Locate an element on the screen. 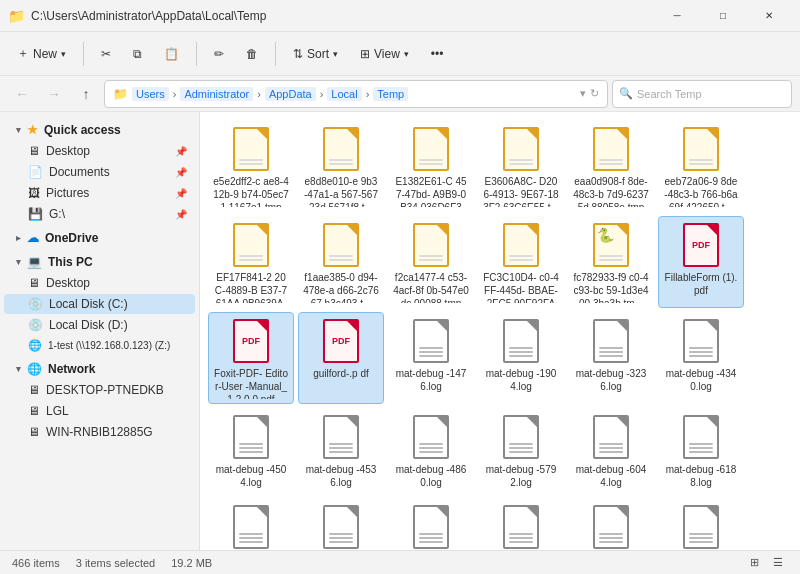 The image size is (800, 574). breadcrumb-appdata: AppData is located at coordinates (290, 94).